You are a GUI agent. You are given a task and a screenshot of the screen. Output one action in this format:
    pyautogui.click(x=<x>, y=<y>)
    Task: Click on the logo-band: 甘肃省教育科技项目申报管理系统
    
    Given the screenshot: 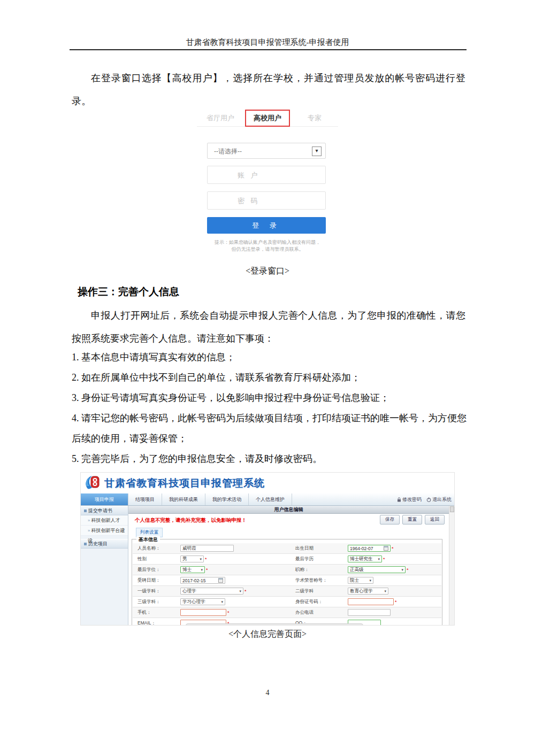 What is the action you would take?
    pyautogui.click(x=268, y=483)
    